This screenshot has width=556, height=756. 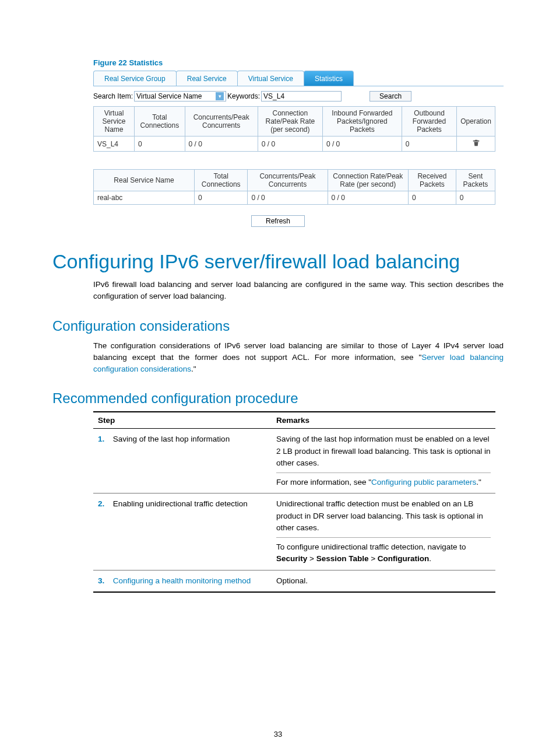 What do you see at coordinates (169, 96) in the screenshot?
I see `search-item-value: Virtual Service Name` at bounding box center [169, 96].